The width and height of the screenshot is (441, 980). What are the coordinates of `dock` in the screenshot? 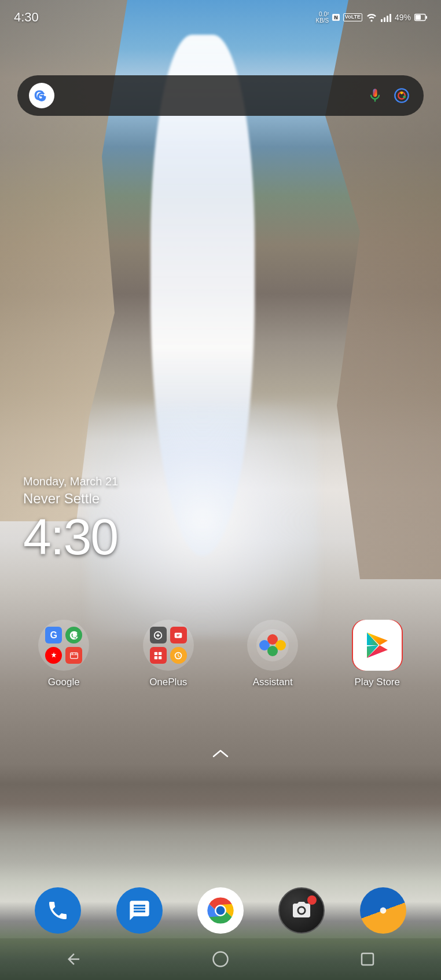 It's located at (220, 910).